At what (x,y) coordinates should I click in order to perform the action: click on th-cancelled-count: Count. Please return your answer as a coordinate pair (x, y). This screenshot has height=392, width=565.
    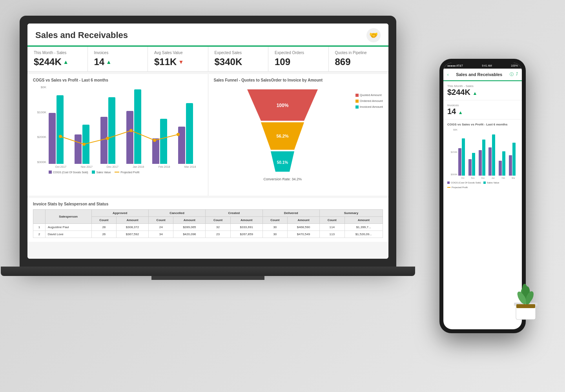
    Looking at the image, I should click on (161, 220).